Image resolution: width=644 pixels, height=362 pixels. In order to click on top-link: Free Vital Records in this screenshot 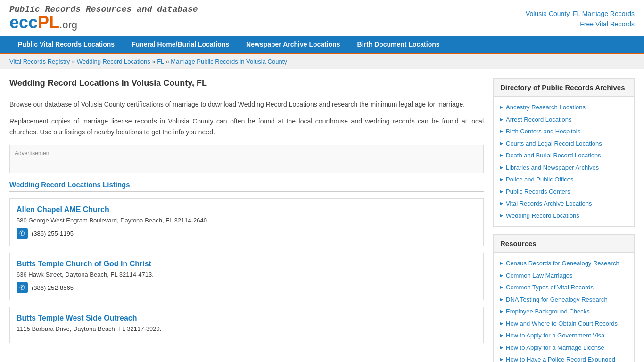, I will do `click(426, 24)`.